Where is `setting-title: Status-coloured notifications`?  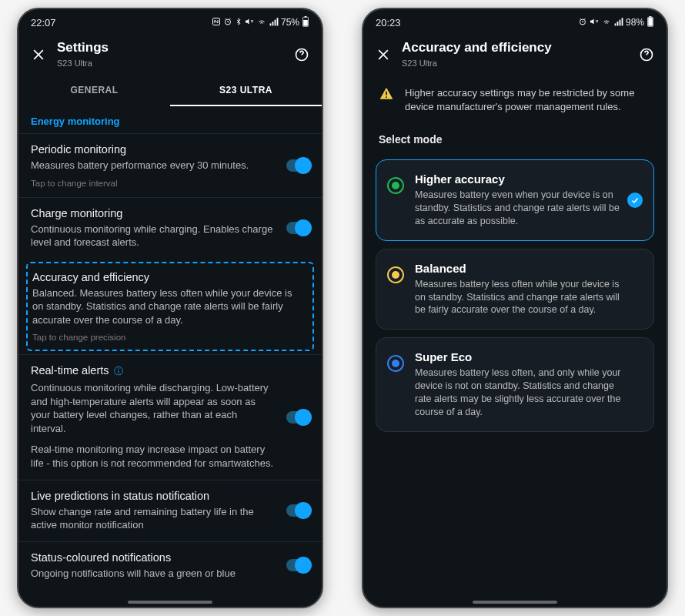 setting-title: Status-coloured notifications is located at coordinates (170, 557).